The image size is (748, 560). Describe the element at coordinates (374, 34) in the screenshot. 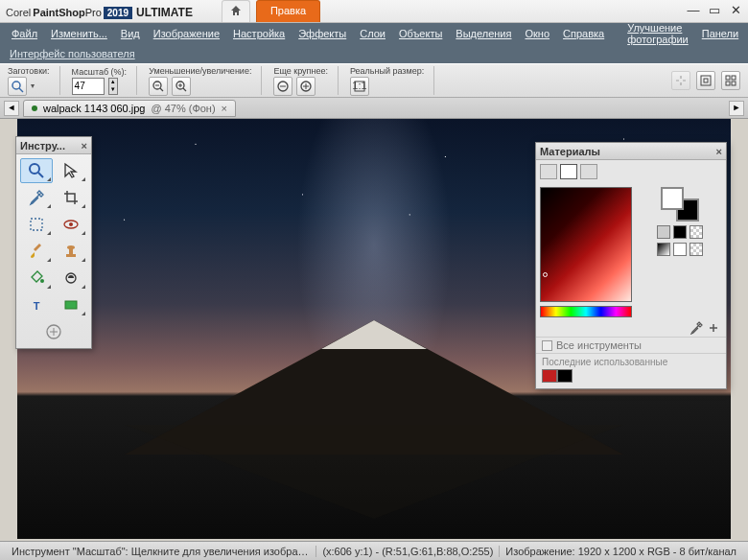

I see `menu-bar: Файл Изменить... Вид Изображение Настрой…` at that location.